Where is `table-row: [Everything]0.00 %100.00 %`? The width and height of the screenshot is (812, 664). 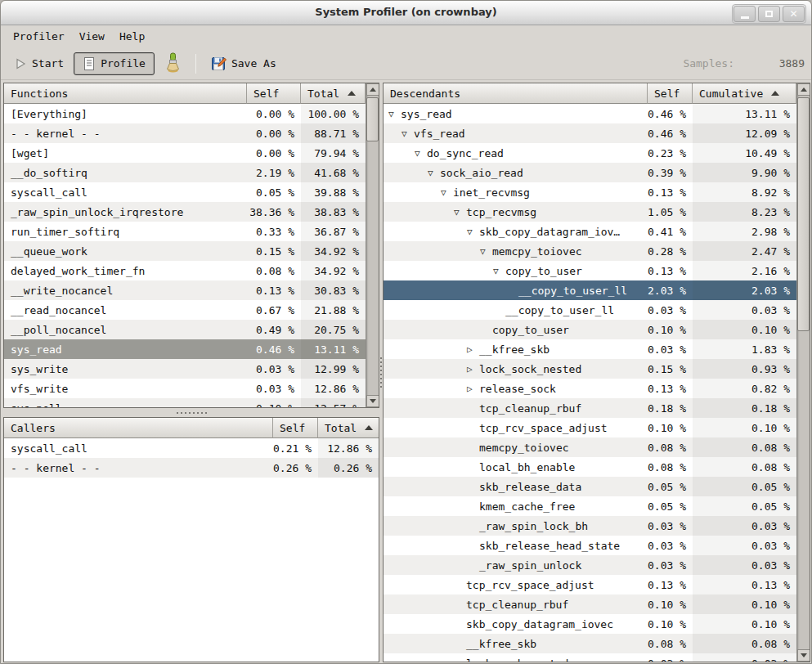 table-row: [Everything]0.00 %100.00 % is located at coordinates (185, 114).